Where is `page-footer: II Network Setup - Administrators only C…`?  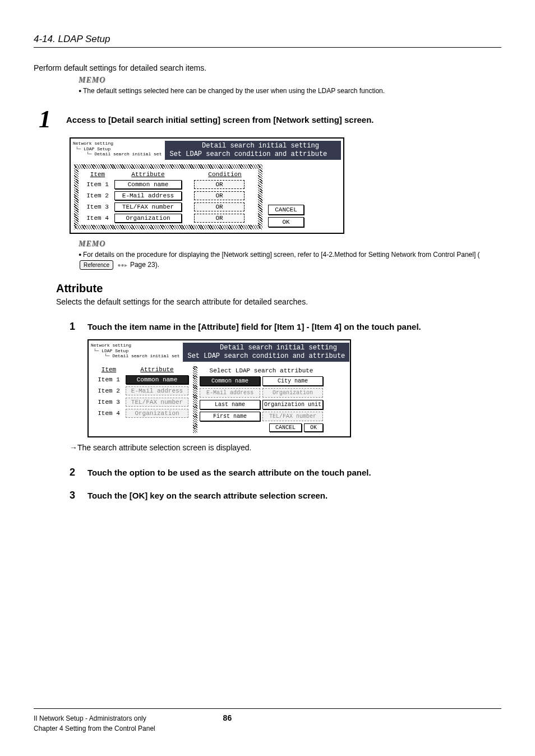 page-footer: II Network Setup - Administrators only C… is located at coordinates (268, 721).